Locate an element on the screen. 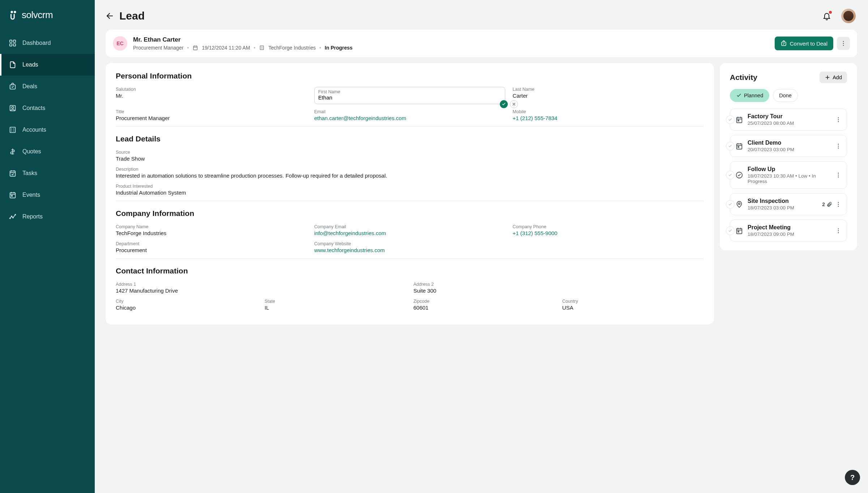  lead-more-button is located at coordinates (843, 43).